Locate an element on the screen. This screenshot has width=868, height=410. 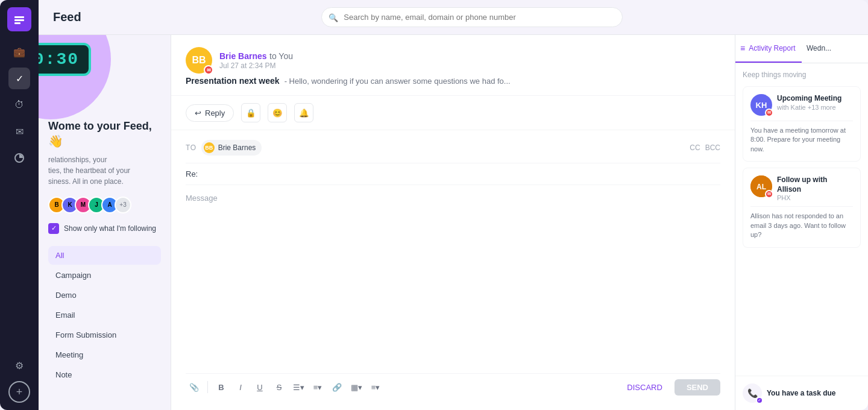
upcoming-meeting-desc: You have a meeting tomorrow at 8:00. Pre… is located at coordinates (802, 140).